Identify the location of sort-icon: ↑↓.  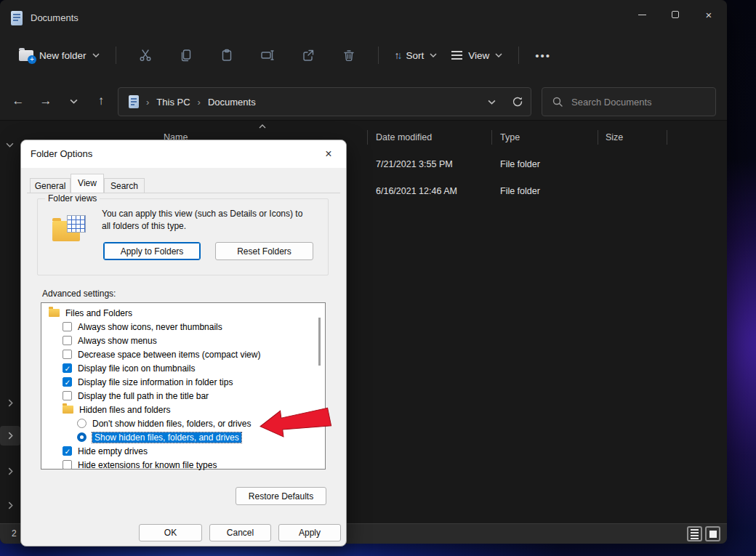
(398, 55).